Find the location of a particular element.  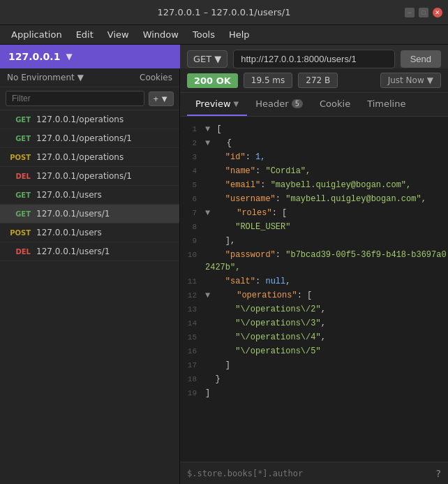

title-bar-title: 127.0.0.1 – 127.0.0.1/users/1 is located at coordinates (225, 13).